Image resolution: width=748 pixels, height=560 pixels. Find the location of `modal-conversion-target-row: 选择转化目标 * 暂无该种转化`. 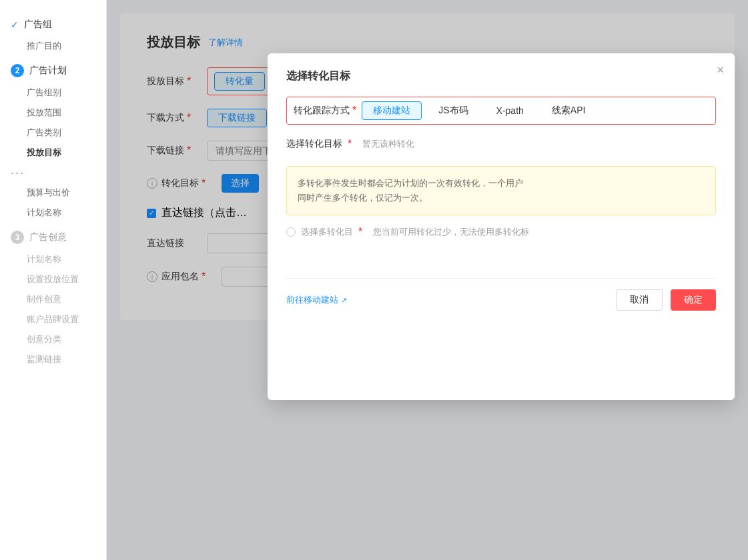

modal-conversion-target-row: 选择转化目标 * 暂无该种转化 is located at coordinates (501, 144).